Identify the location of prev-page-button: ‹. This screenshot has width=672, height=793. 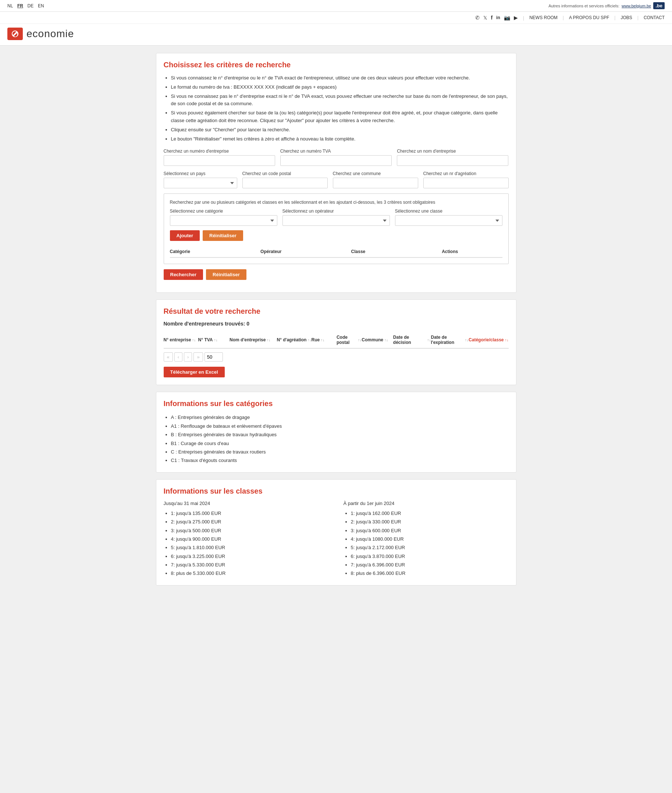
(178, 357).